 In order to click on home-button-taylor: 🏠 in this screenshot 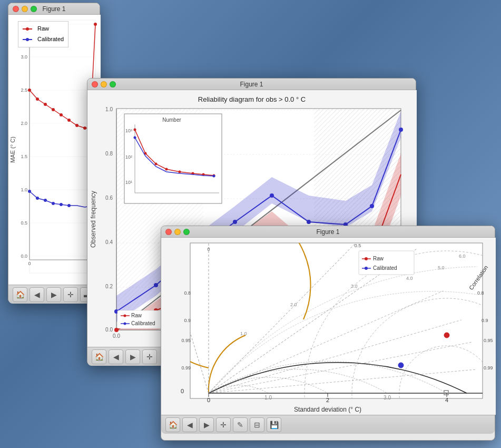, I will do `click(173, 425)`.